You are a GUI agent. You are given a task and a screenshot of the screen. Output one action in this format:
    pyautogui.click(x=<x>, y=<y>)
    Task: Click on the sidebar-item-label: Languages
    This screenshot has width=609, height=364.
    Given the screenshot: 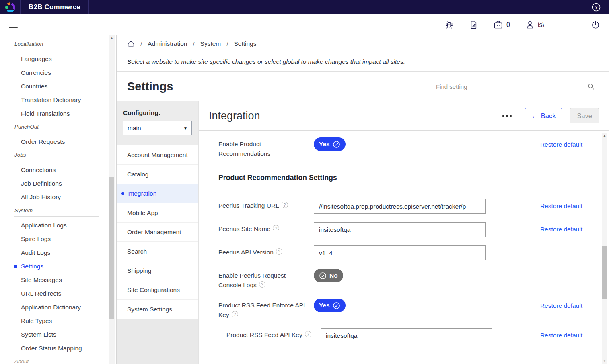 What is the action you would take?
    pyautogui.click(x=36, y=59)
    